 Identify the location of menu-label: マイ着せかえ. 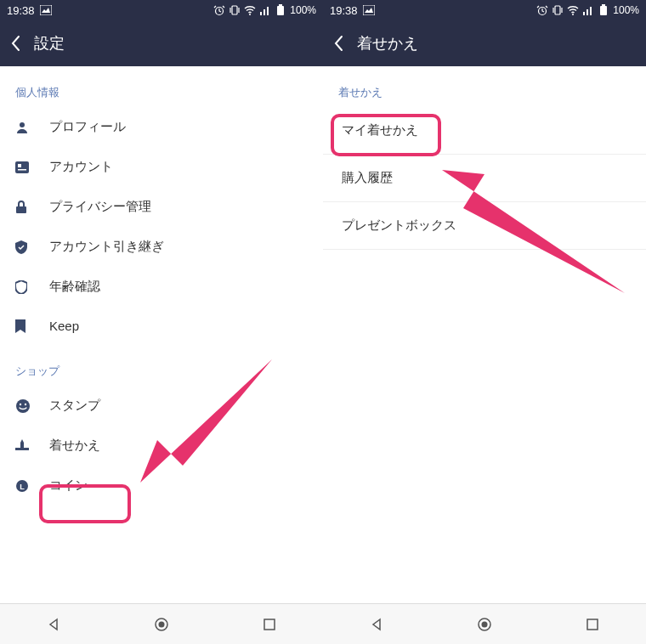
(380, 129).